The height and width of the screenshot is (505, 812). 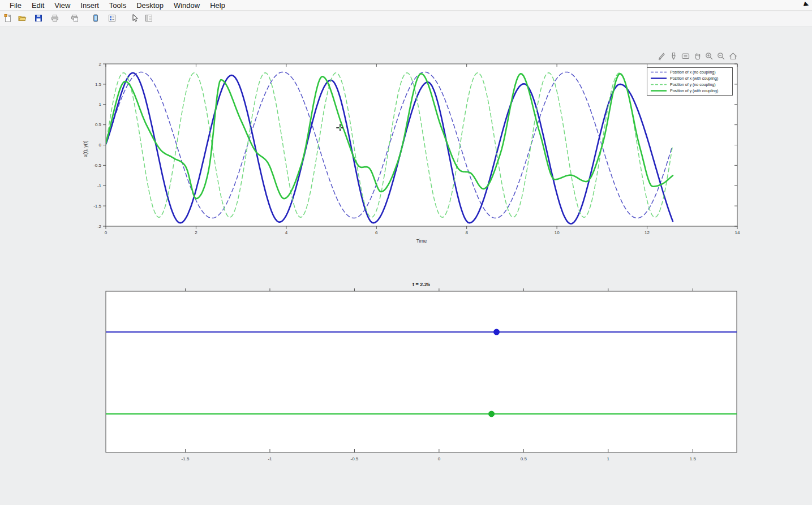 What do you see at coordinates (187, 6) in the screenshot?
I see `menu-item-window: Window` at bounding box center [187, 6].